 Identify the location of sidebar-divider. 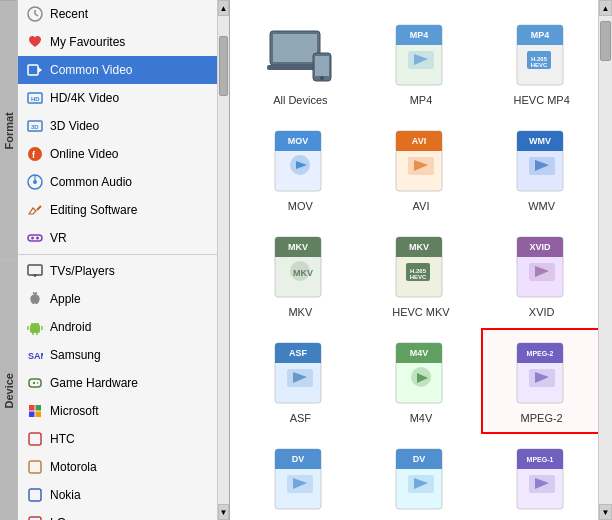
(118, 254).